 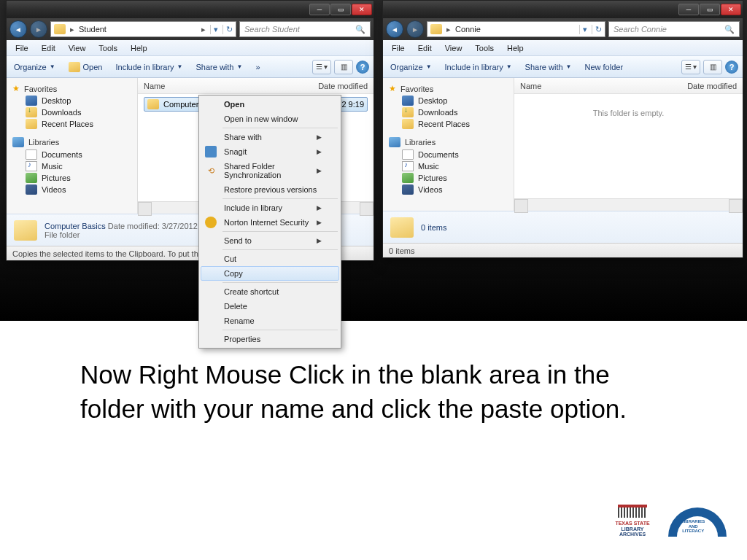 I want to click on context-send-to: Send to▶, so click(x=270, y=241).